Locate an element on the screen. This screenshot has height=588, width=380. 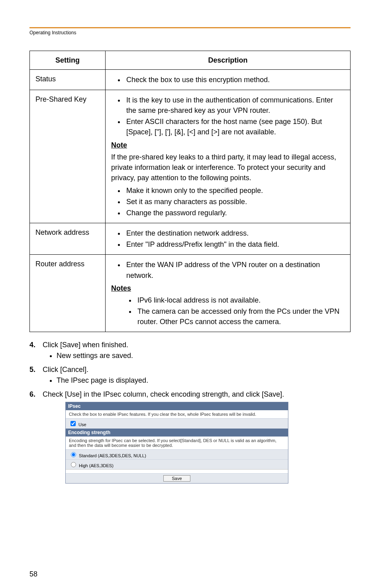
description-cell: Enter the WAN IP address of the VPN rout… is located at coordinates (228, 293).